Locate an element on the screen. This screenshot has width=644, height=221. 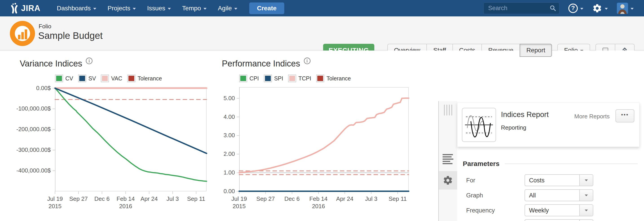
report-subtitle: Reporting is located at coordinates (514, 128).